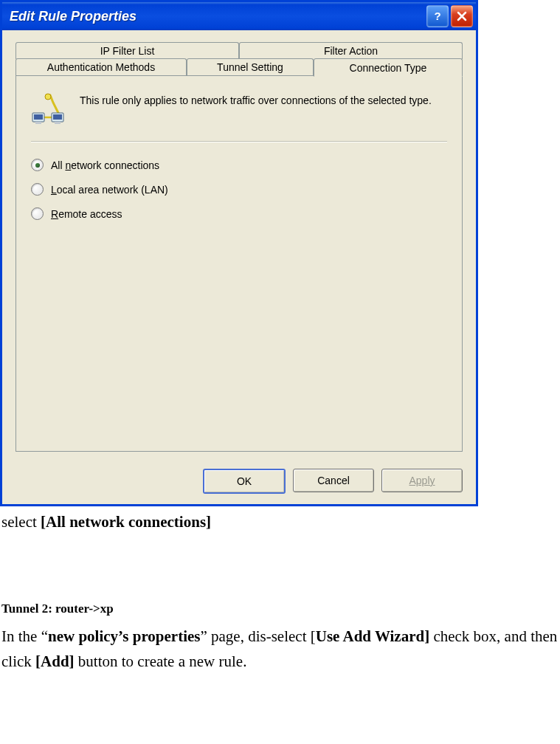 Image resolution: width=560 pixels, height=744 pixels. I want to click on doc-line-2: In the “new policy’s properties” page, d…, so click(280, 648).